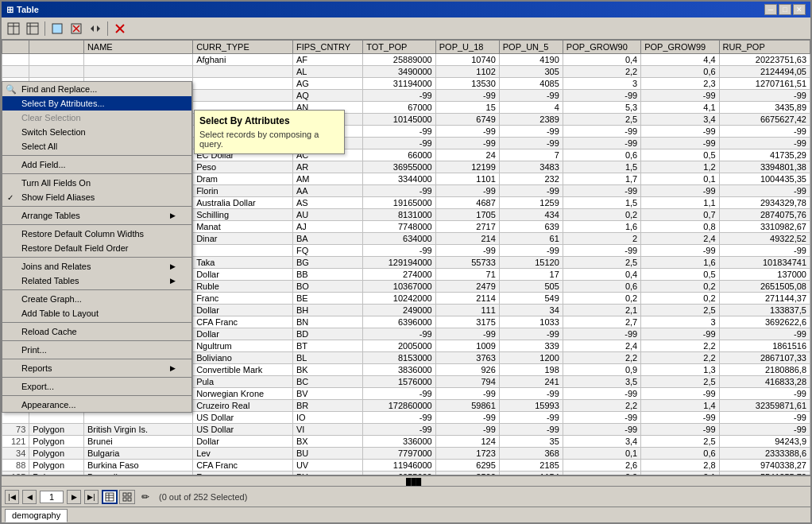 Image resolution: width=812 pixels, height=524 pixels. Describe the element at coordinates (138, 418) in the screenshot. I see `cell-name` at that location.